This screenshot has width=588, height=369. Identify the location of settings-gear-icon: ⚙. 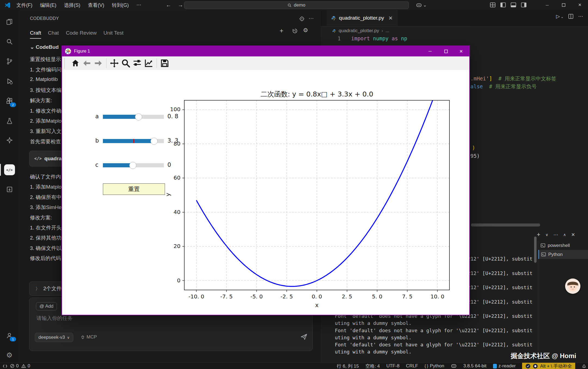
(9, 355).